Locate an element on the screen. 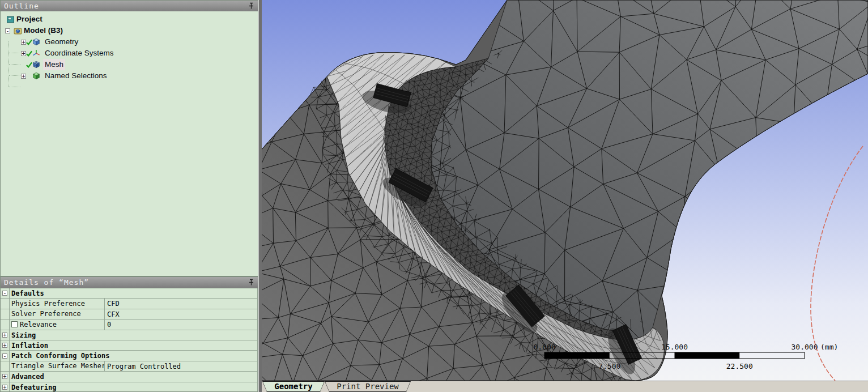  named-selections-icon is located at coordinates (36, 76).